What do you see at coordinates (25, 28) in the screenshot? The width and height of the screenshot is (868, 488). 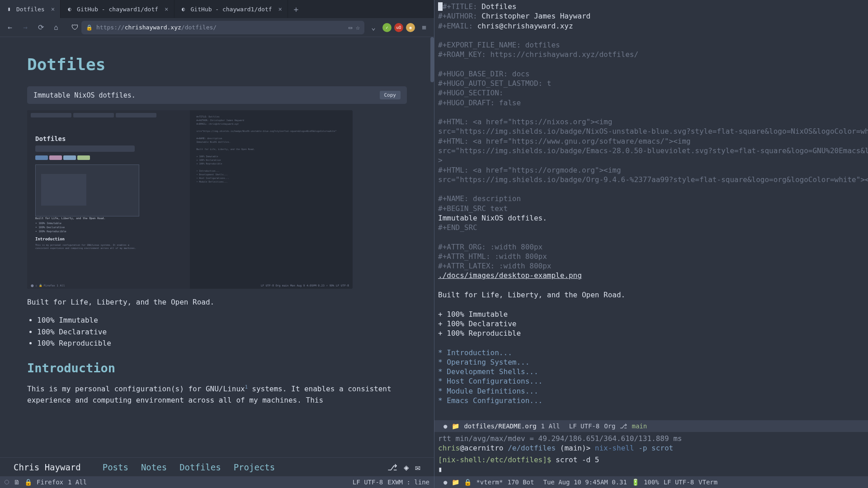 I see `forward-button: →` at bounding box center [25, 28].